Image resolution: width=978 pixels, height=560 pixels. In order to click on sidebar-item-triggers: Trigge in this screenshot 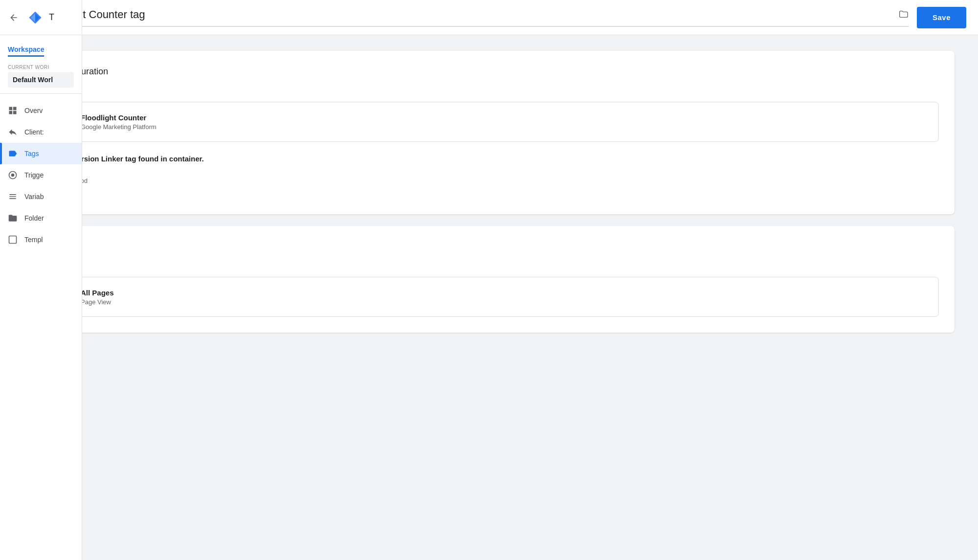, I will do `click(41, 175)`.